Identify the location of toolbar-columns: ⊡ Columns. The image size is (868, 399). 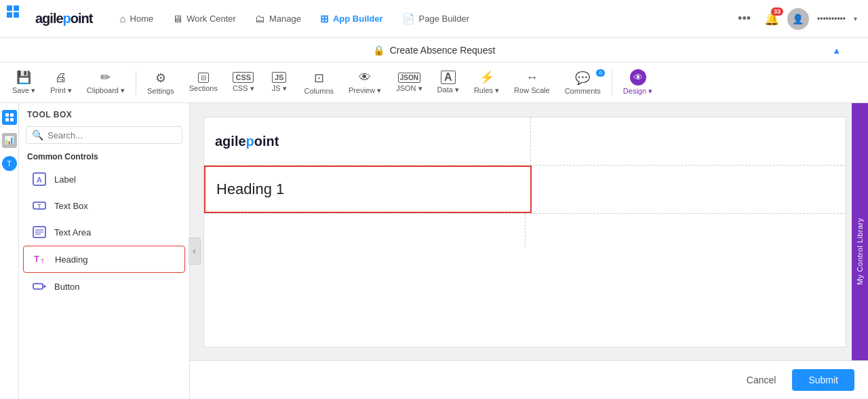
(319, 83).